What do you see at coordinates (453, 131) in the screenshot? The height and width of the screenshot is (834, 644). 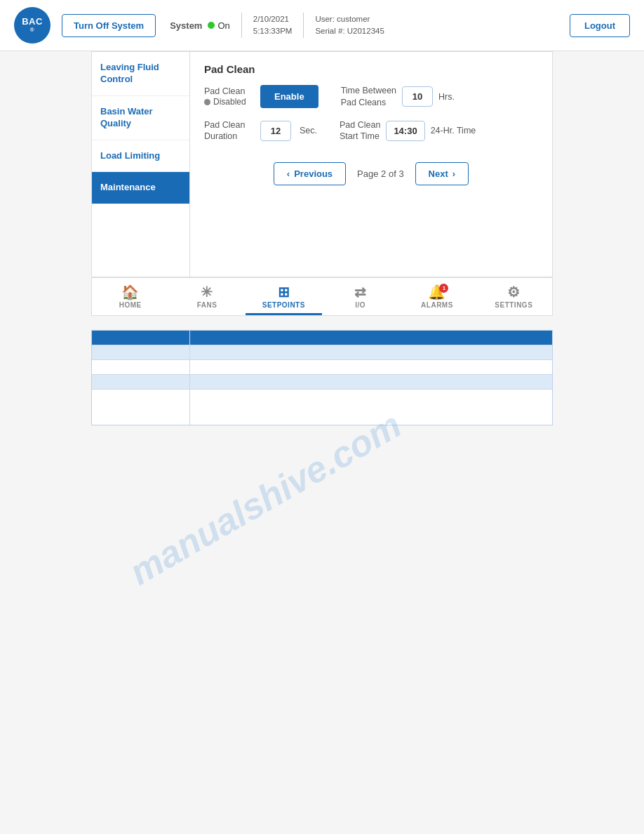 I see `start-time-unit: 24-Hr. Time` at bounding box center [453, 131].